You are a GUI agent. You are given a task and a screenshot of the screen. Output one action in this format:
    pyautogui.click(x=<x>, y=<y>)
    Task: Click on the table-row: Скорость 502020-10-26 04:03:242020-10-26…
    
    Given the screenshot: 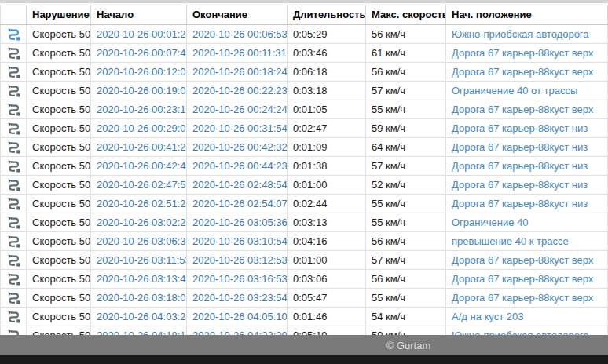 What is the action you would take?
    pyautogui.click(x=305, y=316)
    